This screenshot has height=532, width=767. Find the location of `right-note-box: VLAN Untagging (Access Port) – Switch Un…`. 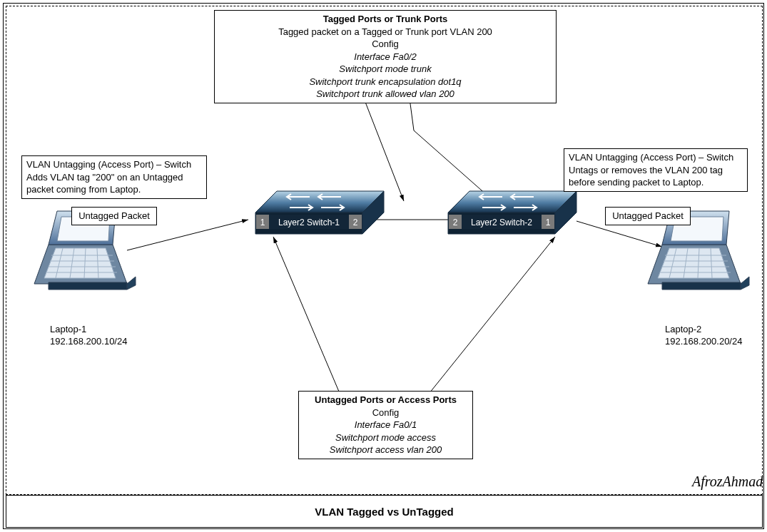

right-note-box: VLAN Untagging (Access Port) – Switch Un… is located at coordinates (656, 170).